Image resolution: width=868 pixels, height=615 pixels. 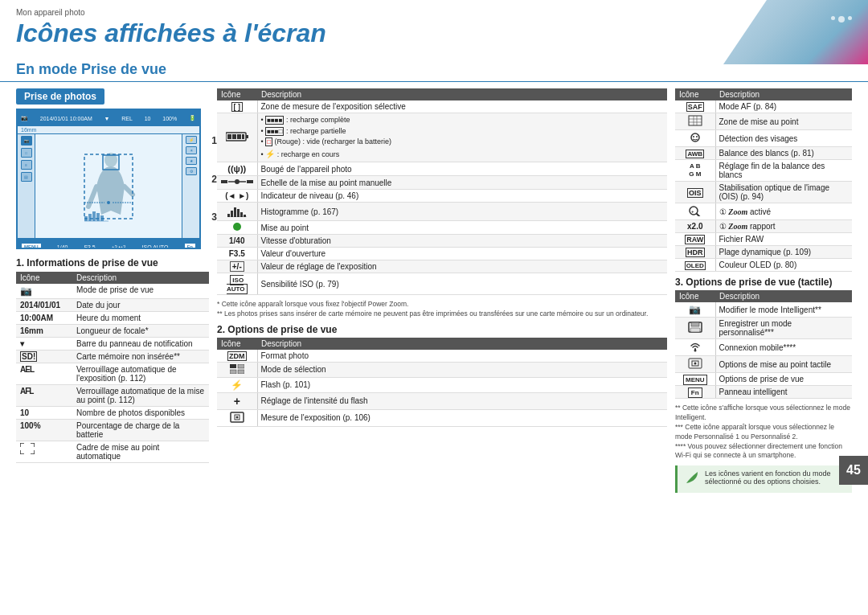 I want to click on cam-right-icon-1: ⚡, so click(x=191, y=140).